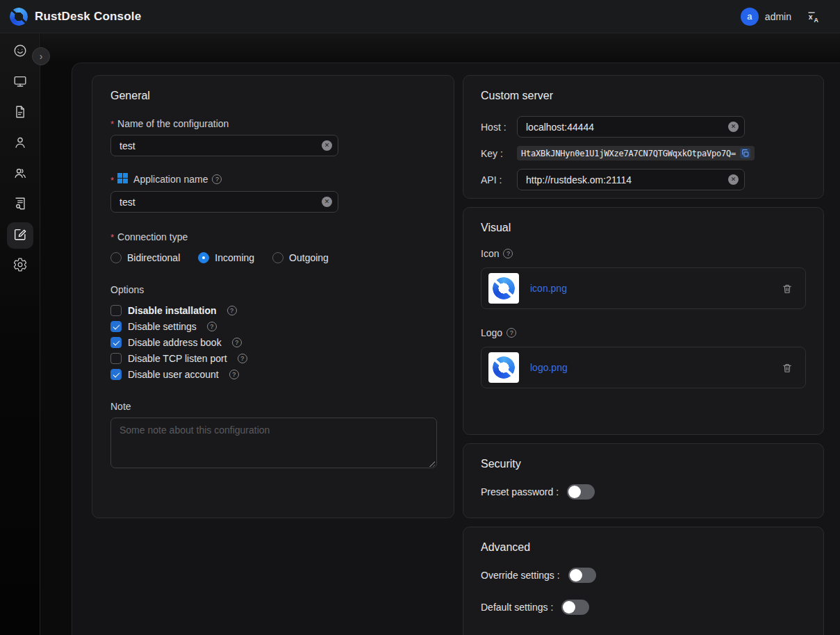 This screenshot has width=840, height=635. What do you see at coordinates (643, 333) in the screenshot?
I see `logo-label-row: Logo ?` at bounding box center [643, 333].